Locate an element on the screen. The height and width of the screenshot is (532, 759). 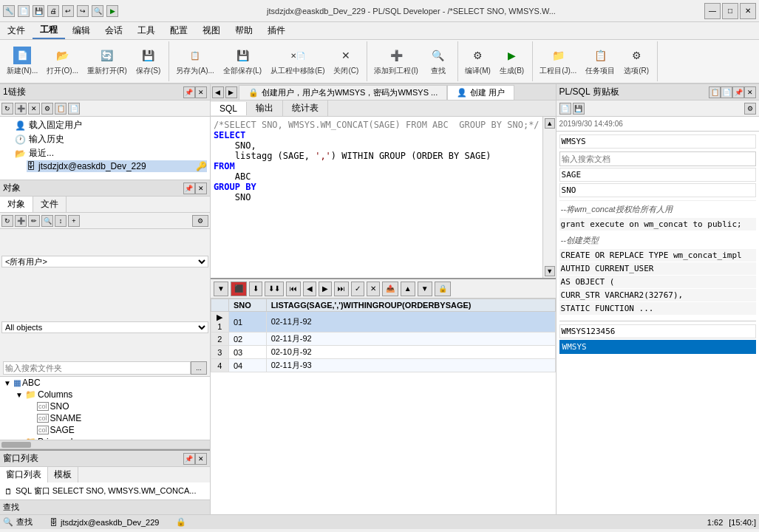
saveas-button: 📋 另存为(A)... is located at coordinates (195, 61).